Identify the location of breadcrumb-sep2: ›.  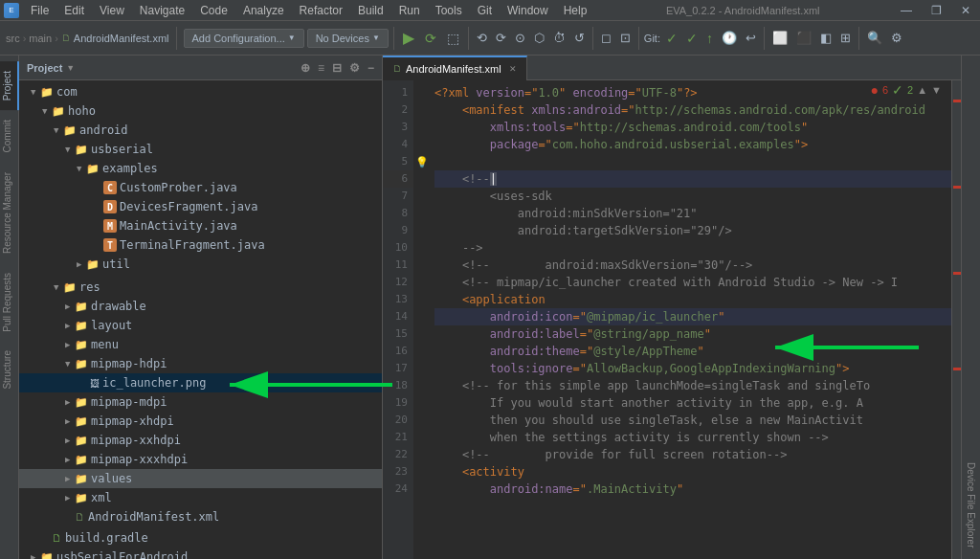
(56, 38).